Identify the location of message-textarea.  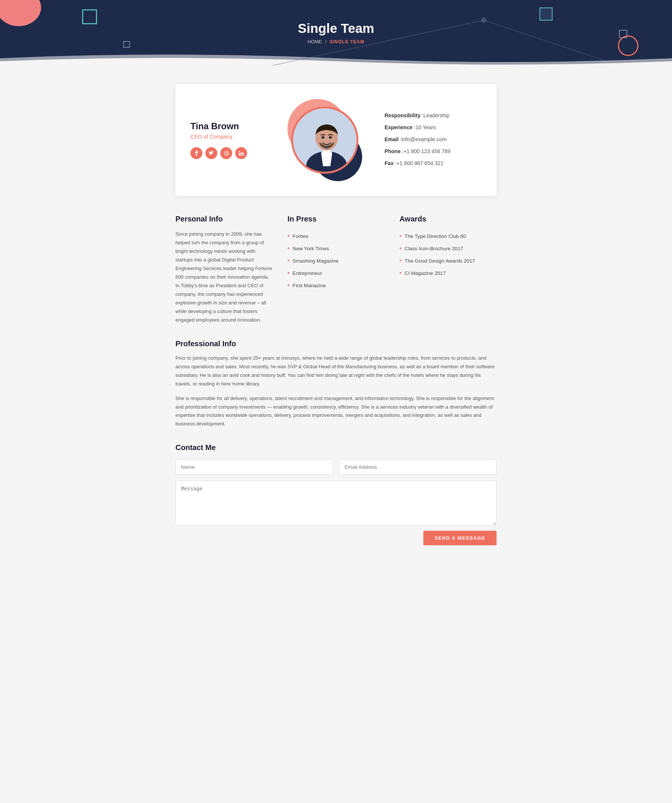
(336, 503).